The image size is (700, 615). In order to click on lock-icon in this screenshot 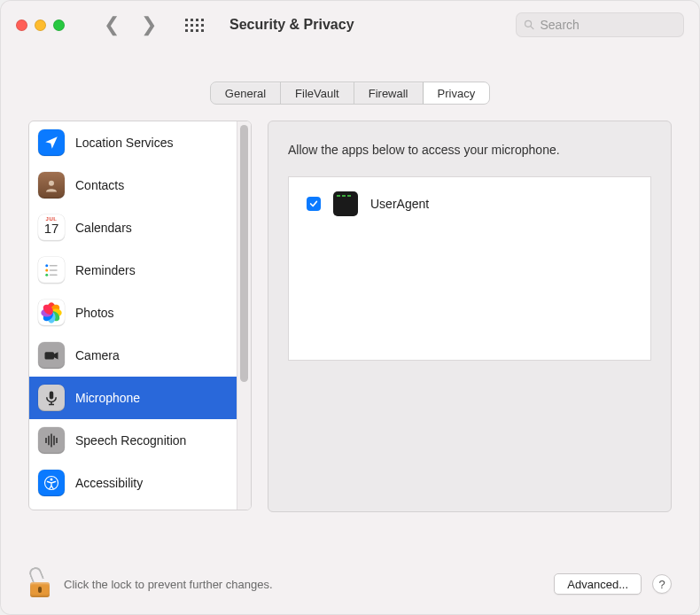, I will do `click(40, 584)`.